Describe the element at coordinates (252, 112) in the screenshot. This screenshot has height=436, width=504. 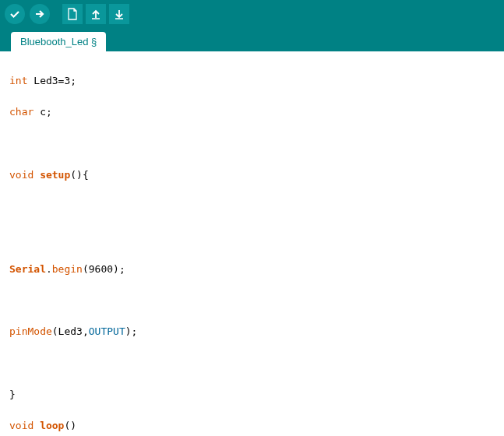
I see `code-line: char c;` at that location.